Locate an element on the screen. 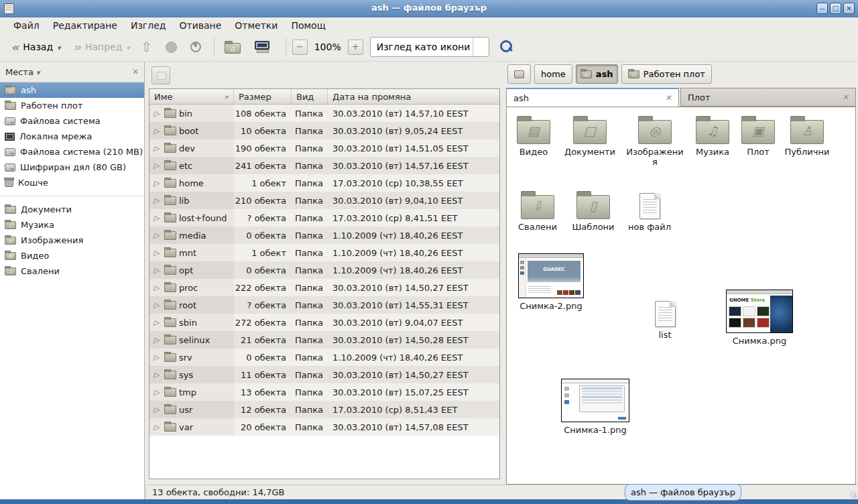  resize-grip is located at coordinates (853, 495).